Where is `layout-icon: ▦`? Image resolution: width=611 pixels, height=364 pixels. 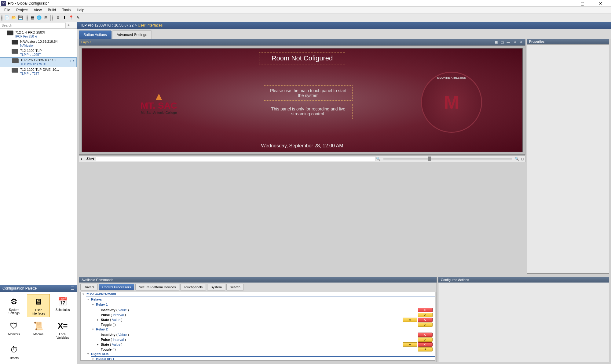 layout-icon: ▦ is located at coordinates (32, 18).